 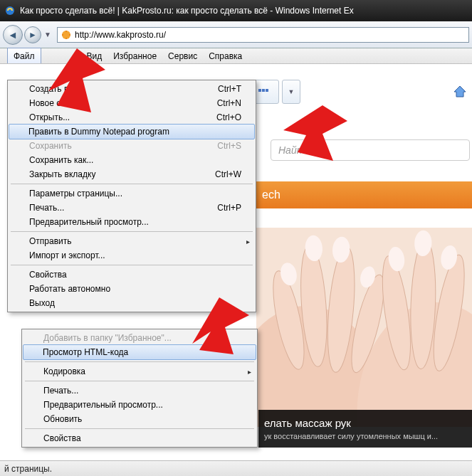 What do you see at coordinates (236, 11) in the screenshot?
I see `window-titlebar: Как просто сделать всё! | KakProsto.ru: …` at bounding box center [236, 11].